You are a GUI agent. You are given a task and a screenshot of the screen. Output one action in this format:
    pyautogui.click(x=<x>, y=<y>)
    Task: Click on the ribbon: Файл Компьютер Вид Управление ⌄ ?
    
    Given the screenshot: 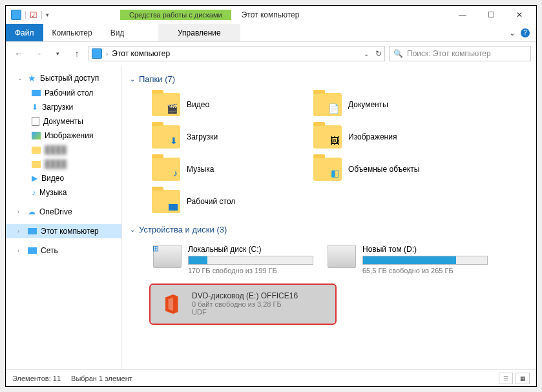 What is the action you would take?
    pyautogui.click(x=271, y=33)
    